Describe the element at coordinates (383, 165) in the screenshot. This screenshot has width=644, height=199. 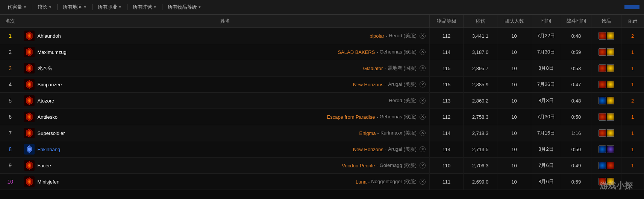
I see `guild-server: Voodoo People - Golemagg (欧服)✕` at that location.